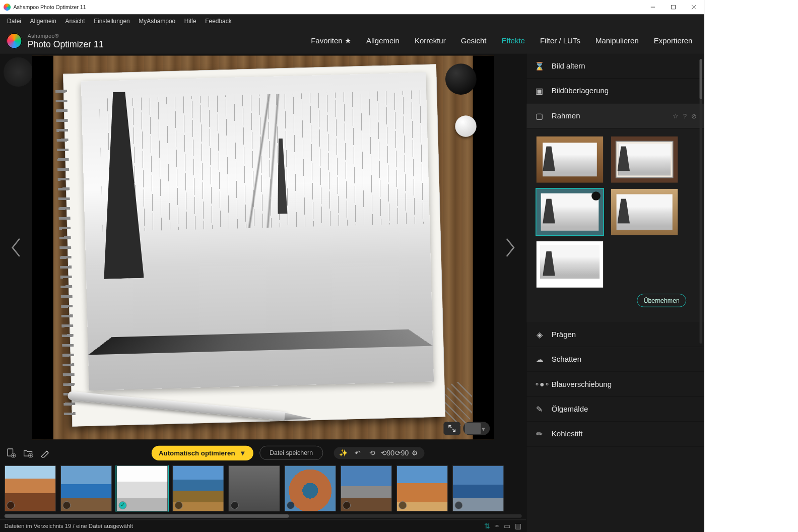  Describe the element at coordinates (497, 526) in the screenshot. I see `grid-small-icon: ▫▫` at that location.